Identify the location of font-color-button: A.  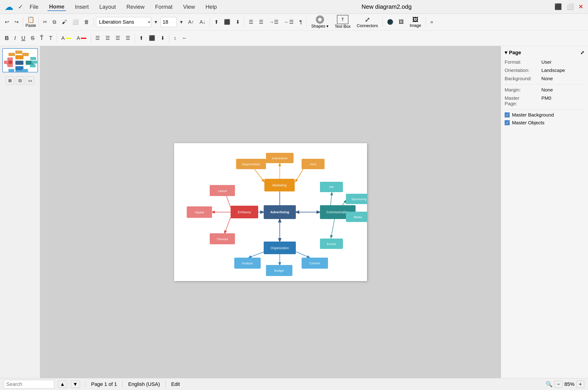
(82, 38).